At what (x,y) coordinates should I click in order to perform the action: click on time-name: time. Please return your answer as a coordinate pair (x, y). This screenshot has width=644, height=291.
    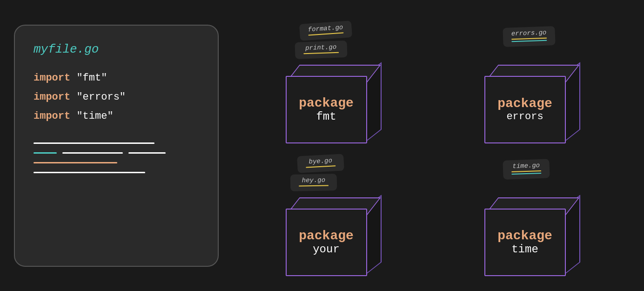
    Looking at the image, I should click on (525, 250).